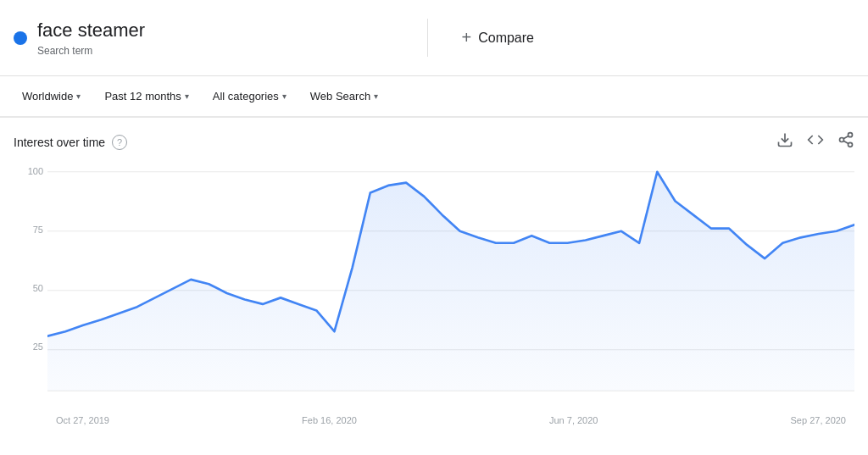 Image resolution: width=868 pixels, height=455 pixels. I want to click on filters-bar: Worldwide ▾ Past 12 months ▾ All categor…, so click(434, 97).